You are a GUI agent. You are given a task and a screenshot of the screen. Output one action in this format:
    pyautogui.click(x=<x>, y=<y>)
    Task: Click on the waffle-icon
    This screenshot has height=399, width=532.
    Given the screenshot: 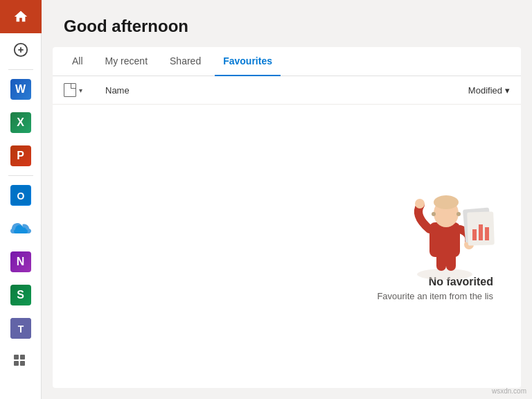 What is the action you would take?
    pyautogui.click(x=21, y=362)
    